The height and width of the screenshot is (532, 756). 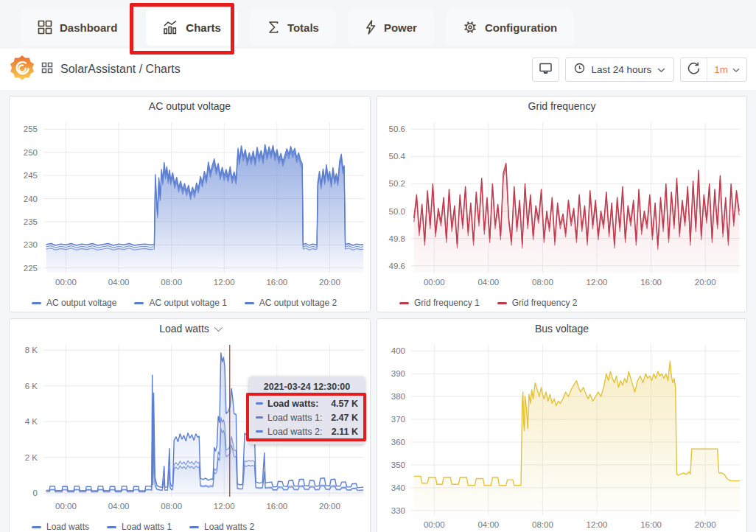 What do you see at coordinates (398, 442) in the screenshot?
I see `y-axis-tick-label: 360` at bounding box center [398, 442].